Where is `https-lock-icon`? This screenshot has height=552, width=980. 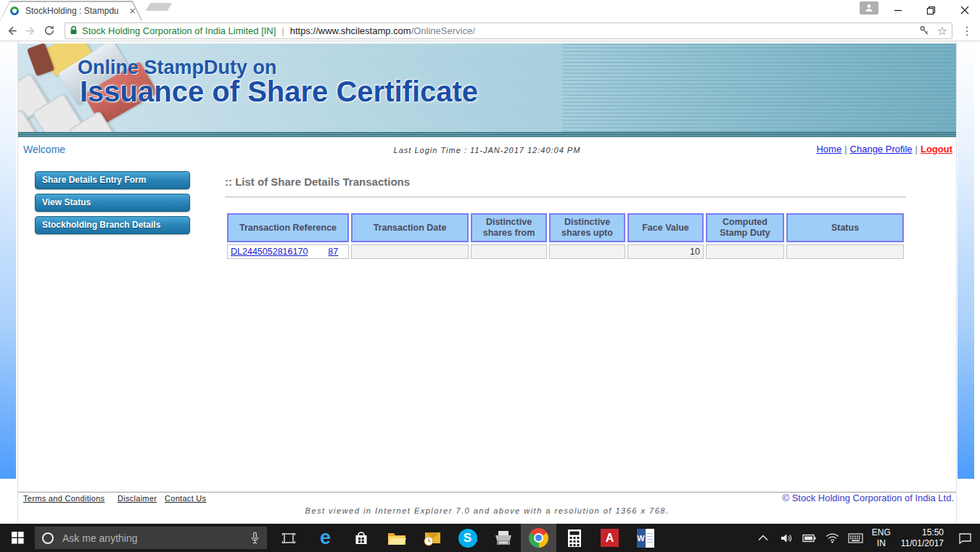 https-lock-icon is located at coordinates (74, 30).